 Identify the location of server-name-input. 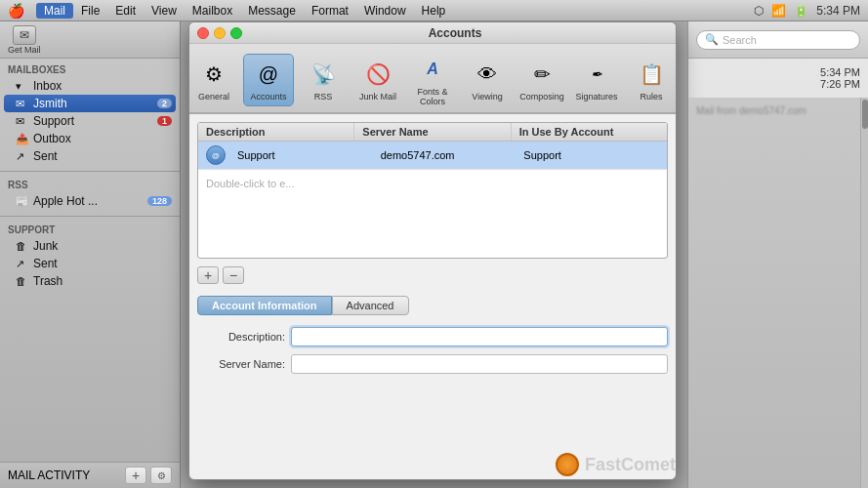
(479, 364).